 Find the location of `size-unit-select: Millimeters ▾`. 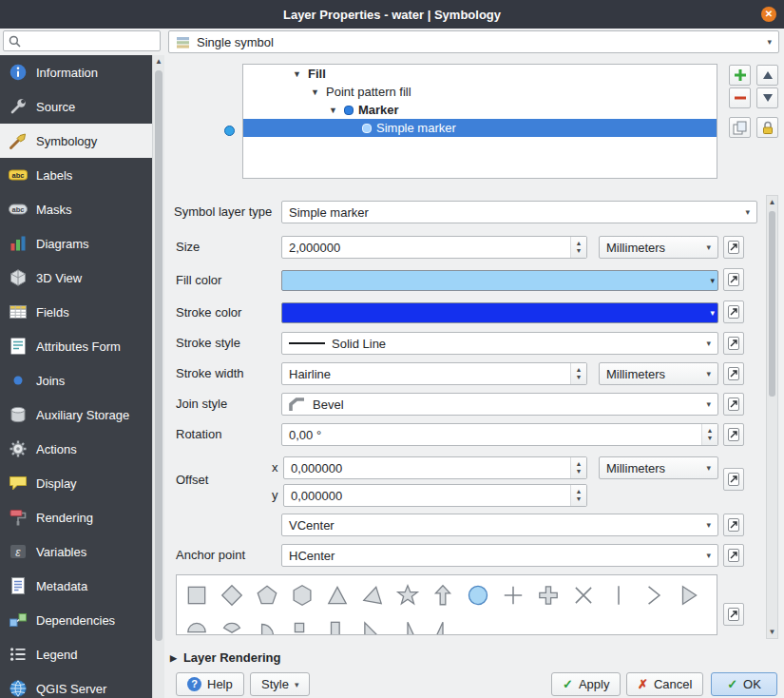

size-unit-select: Millimeters ▾ is located at coordinates (659, 247).